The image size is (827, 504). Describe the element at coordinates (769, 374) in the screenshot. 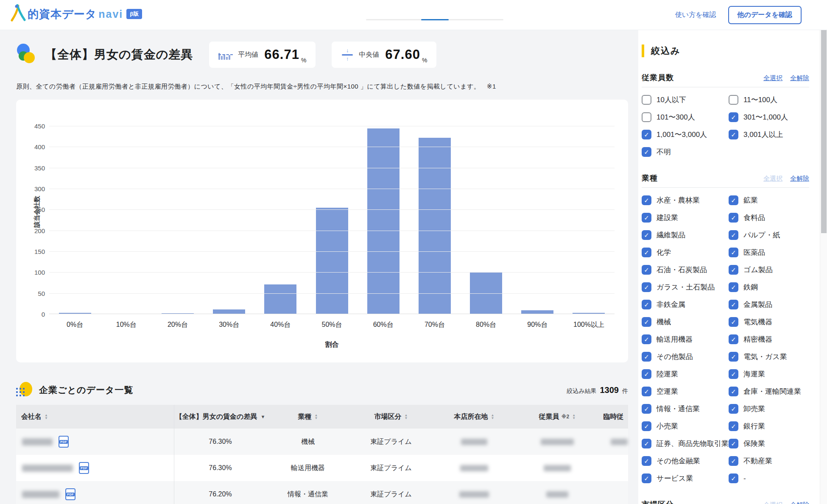

I see `filter-option-海運業: ✓海運業` at that location.